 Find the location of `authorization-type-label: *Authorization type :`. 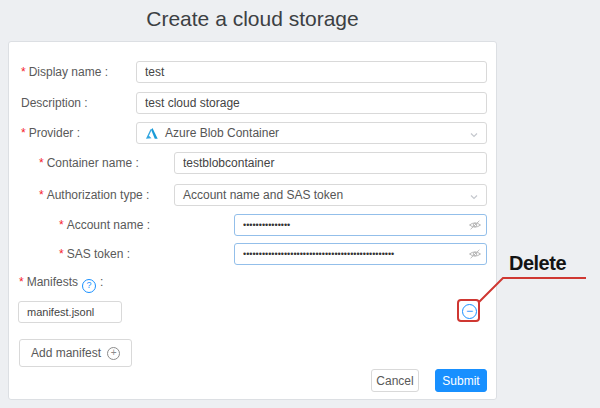

authorization-type-label: *Authorization type : is located at coordinates (94, 195).